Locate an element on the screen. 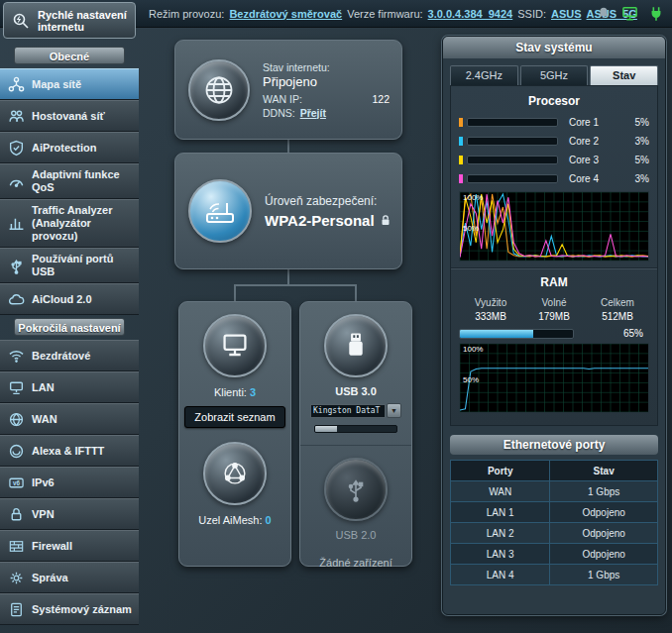 This screenshot has height=633, width=672. ram-usage-bar is located at coordinates (516, 334).